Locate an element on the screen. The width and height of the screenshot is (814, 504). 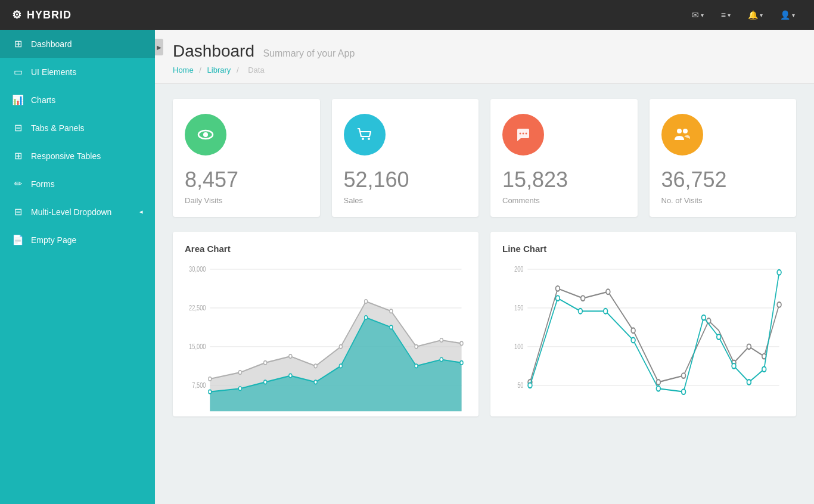
page-subtitle: Summary of your App is located at coordinates (309, 54).